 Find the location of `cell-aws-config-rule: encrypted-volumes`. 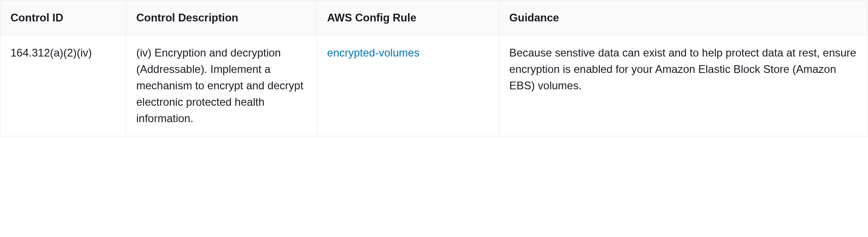

cell-aws-config-rule: encrypted-volumes is located at coordinates (408, 86).